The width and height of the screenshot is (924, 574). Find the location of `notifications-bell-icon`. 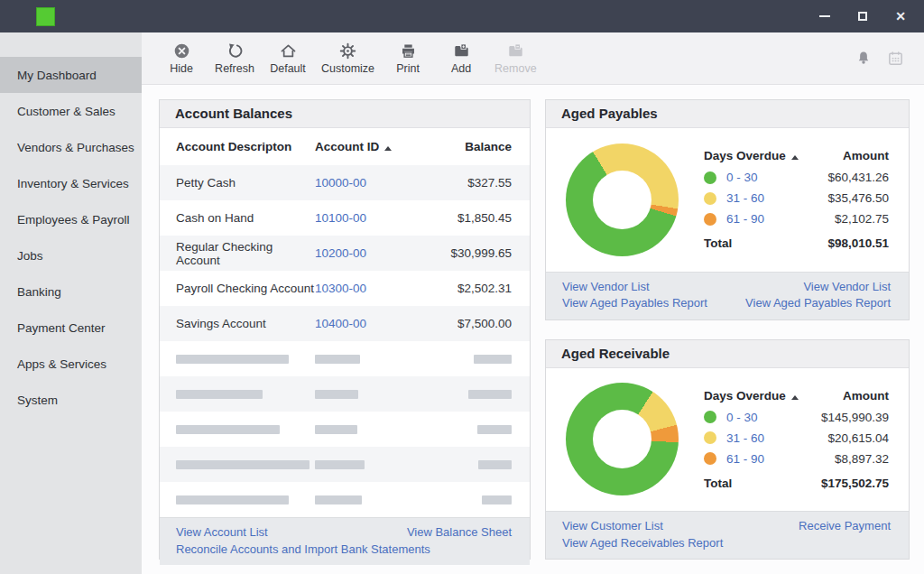

notifications-bell-icon is located at coordinates (864, 58).